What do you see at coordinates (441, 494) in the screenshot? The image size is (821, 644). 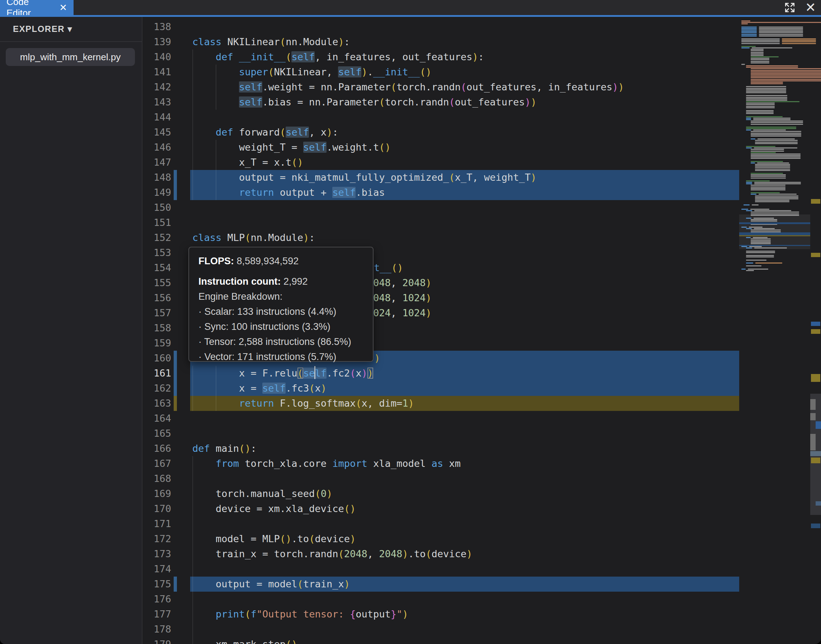 I see `code-line: 169 torch.manual_seed(0)` at bounding box center [441, 494].